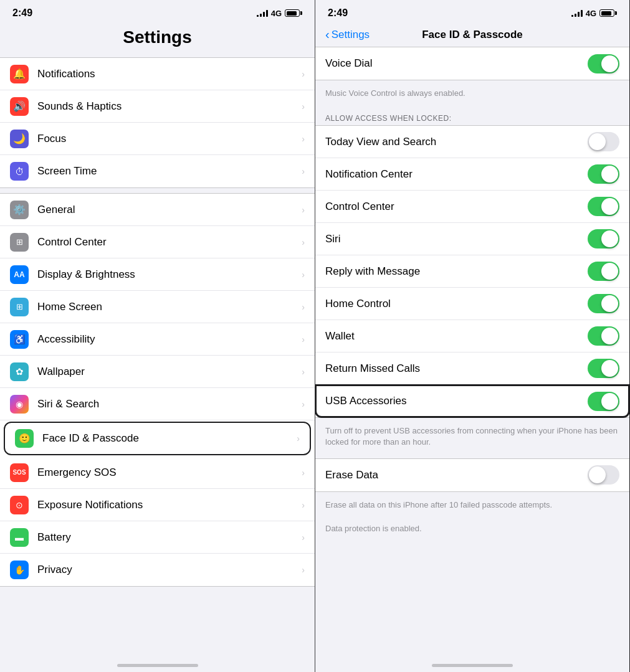 This screenshot has width=630, height=672. Describe the element at coordinates (169, 473) in the screenshot. I see `emergency-sos-label: Emergency SOS` at that location.